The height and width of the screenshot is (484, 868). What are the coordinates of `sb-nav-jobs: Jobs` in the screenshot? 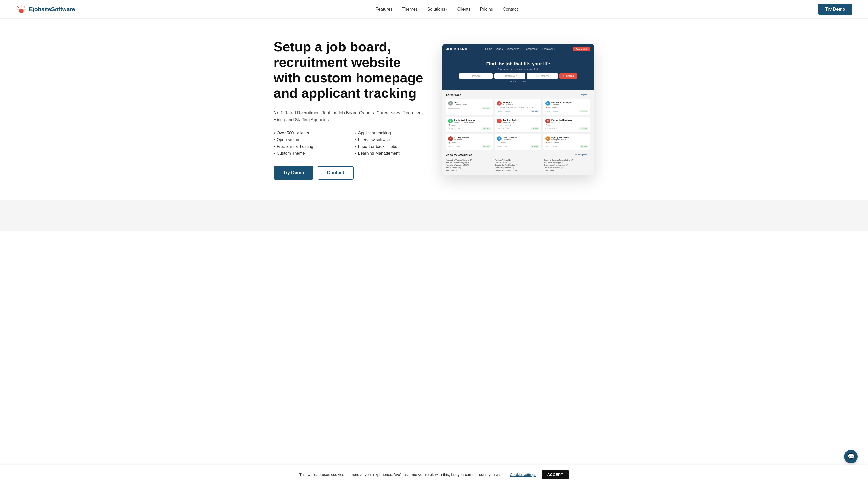 It's located at (499, 49).